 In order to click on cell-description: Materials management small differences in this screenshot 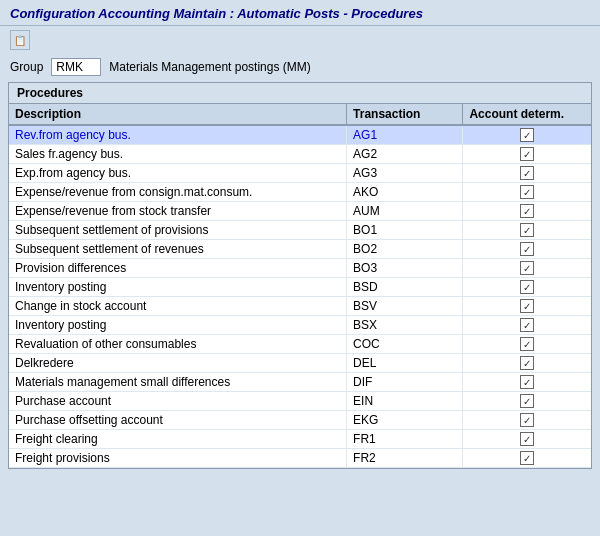, I will do `click(178, 382)`.